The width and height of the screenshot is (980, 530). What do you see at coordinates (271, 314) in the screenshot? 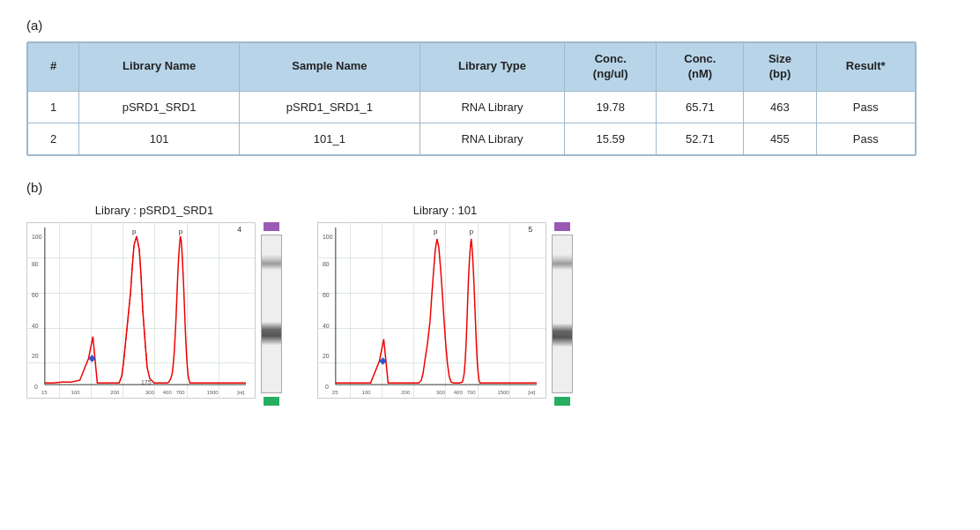
I see `chart-1-gel` at bounding box center [271, 314].